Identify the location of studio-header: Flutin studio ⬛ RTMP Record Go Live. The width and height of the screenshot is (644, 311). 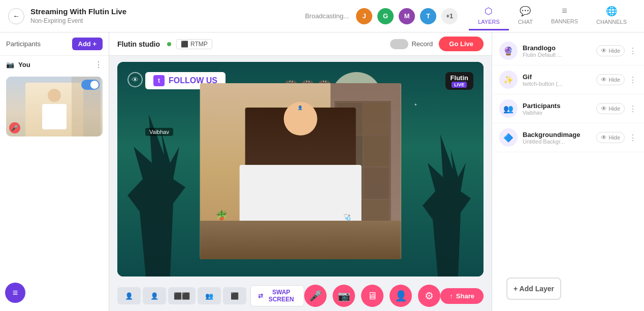
(301, 44).